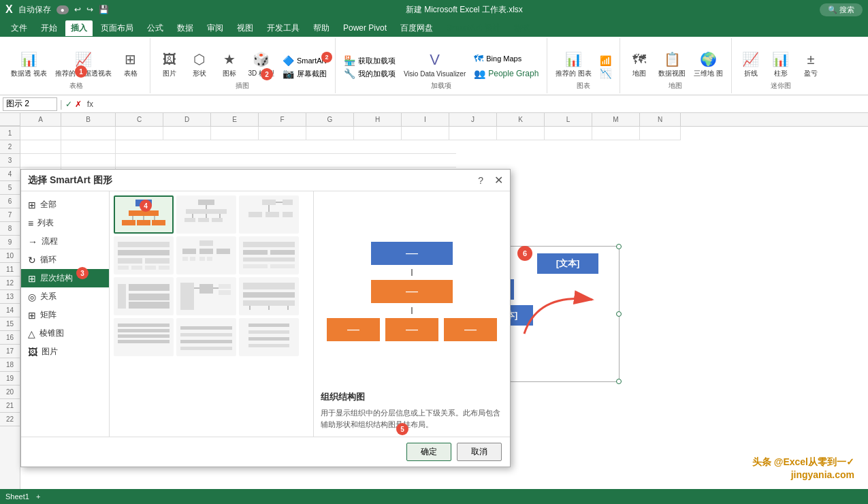 The image size is (868, 504). Describe the element at coordinates (286, 161) in the screenshot. I see `cell-c3` at that location.